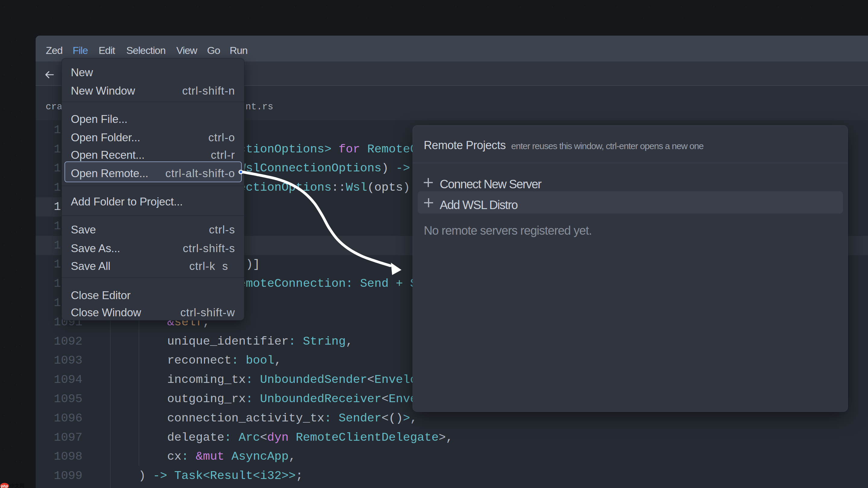  I want to click on svg-text: 中文网, so click(17, 486).